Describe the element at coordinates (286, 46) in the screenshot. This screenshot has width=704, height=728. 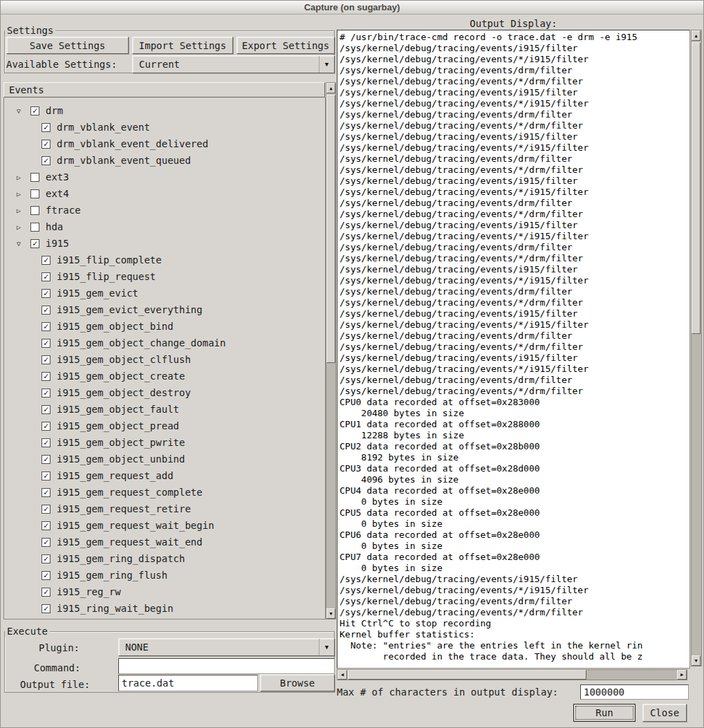
I see `export-settings-button: Export Settings` at that location.